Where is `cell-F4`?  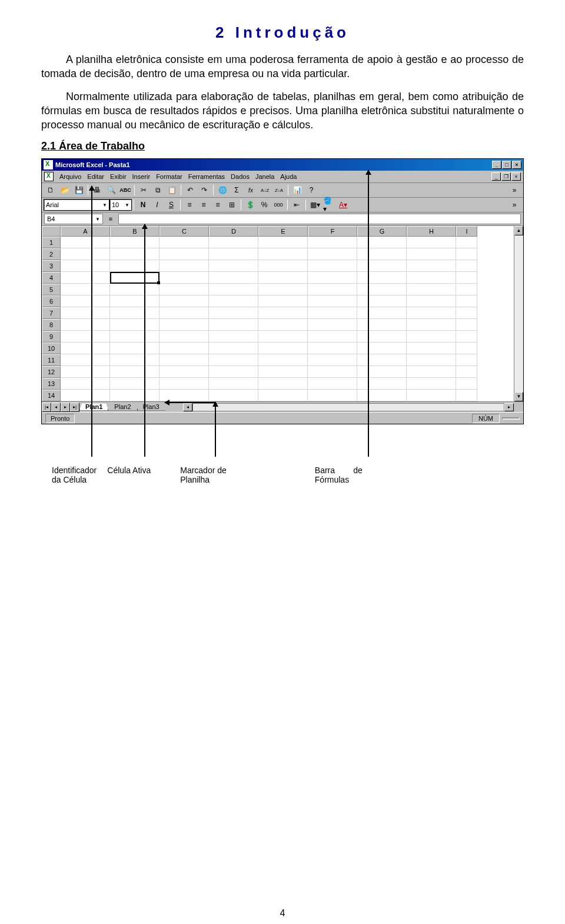
cell-F4 is located at coordinates (333, 278).